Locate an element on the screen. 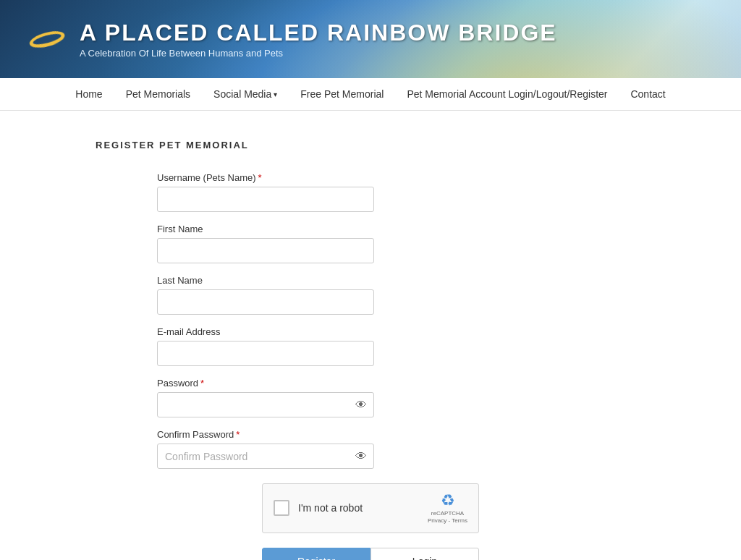  password-group: Password* 👁 is located at coordinates (266, 398).